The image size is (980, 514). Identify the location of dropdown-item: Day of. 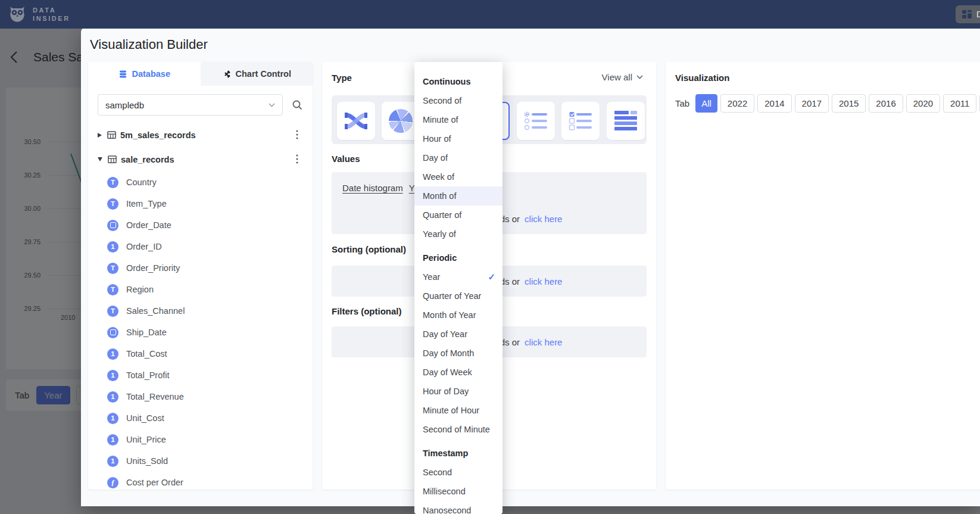
(458, 158).